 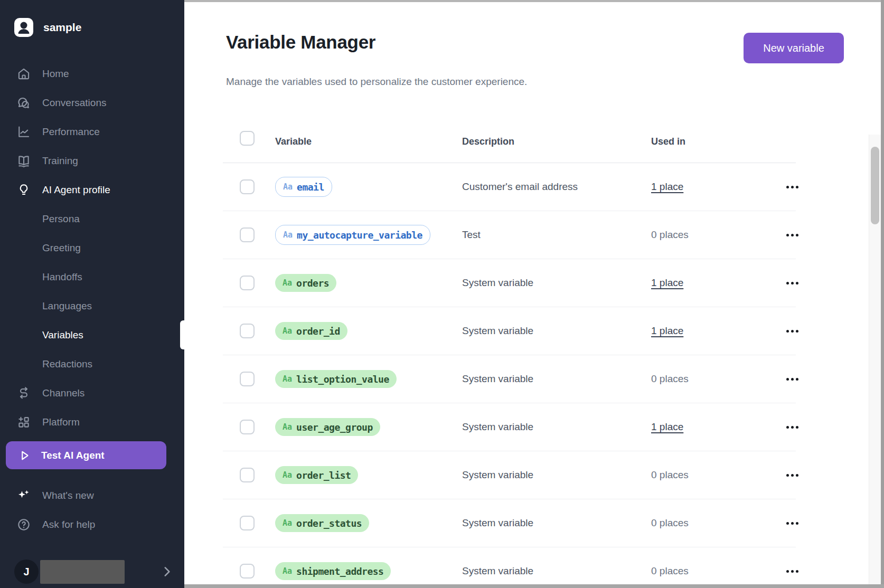 What do you see at coordinates (336, 379) in the screenshot?
I see `variable-badge: Aalist_option_value` at bounding box center [336, 379].